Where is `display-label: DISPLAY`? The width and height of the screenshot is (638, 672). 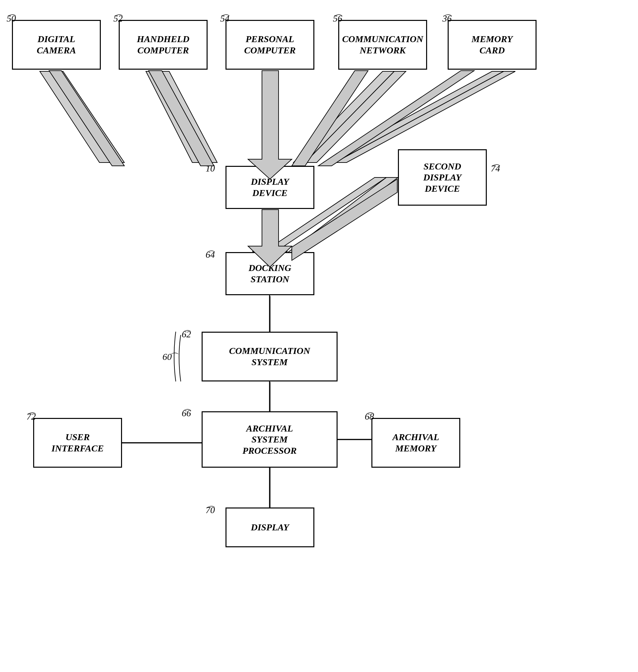 display-label: DISPLAY is located at coordinates (270, 527).